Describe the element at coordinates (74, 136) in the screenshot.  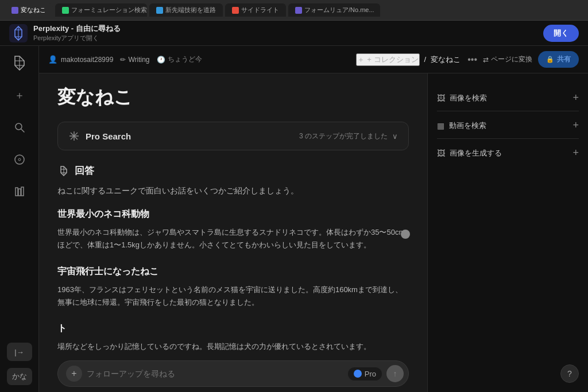
I see `snowflake-icon` at that location.